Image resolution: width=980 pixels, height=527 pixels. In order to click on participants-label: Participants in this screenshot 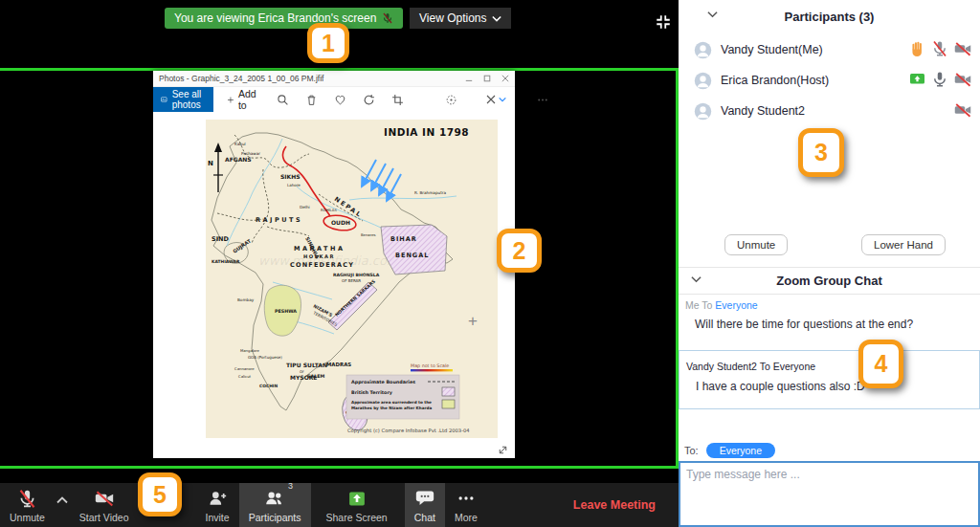, I will do `click(276, 517)`.